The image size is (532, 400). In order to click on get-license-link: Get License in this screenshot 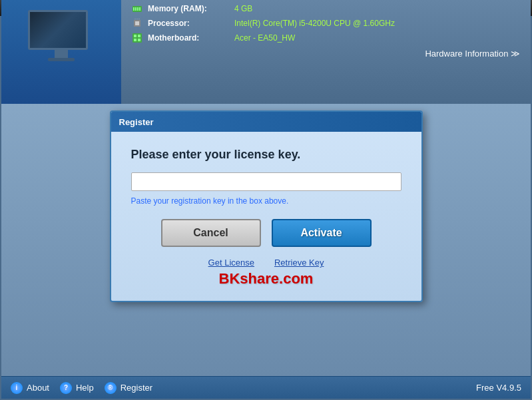, I will do `click(232, 262)`.